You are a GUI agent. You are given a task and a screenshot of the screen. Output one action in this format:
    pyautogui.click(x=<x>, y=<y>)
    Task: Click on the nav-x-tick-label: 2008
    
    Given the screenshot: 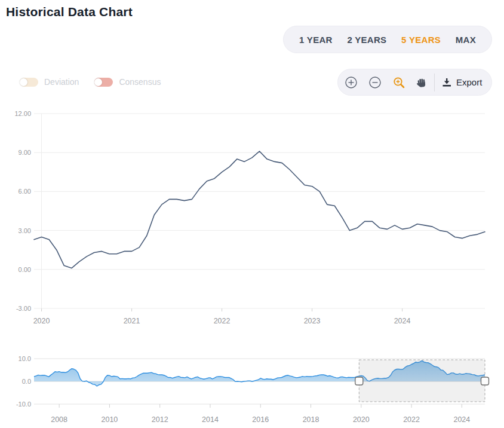 What is the action you would take?
    pyautogui.click(x=59, y=420)
    